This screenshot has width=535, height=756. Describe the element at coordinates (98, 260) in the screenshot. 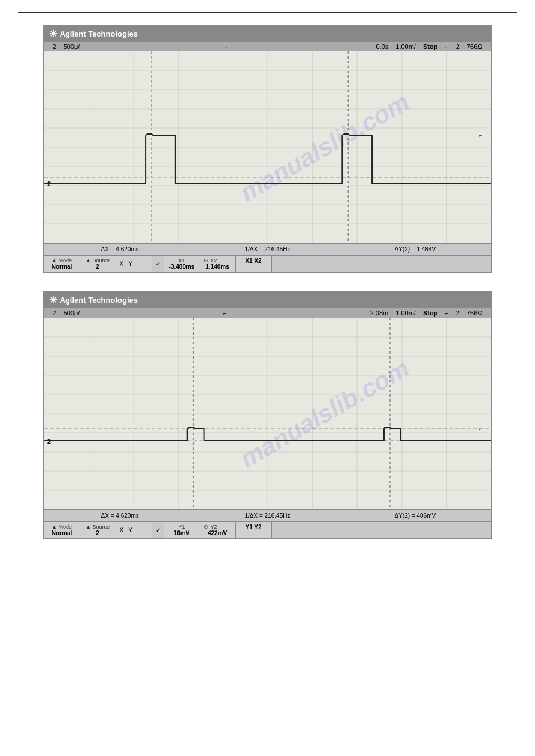

I see `osc1-source-label: ▲ Source` at that location.